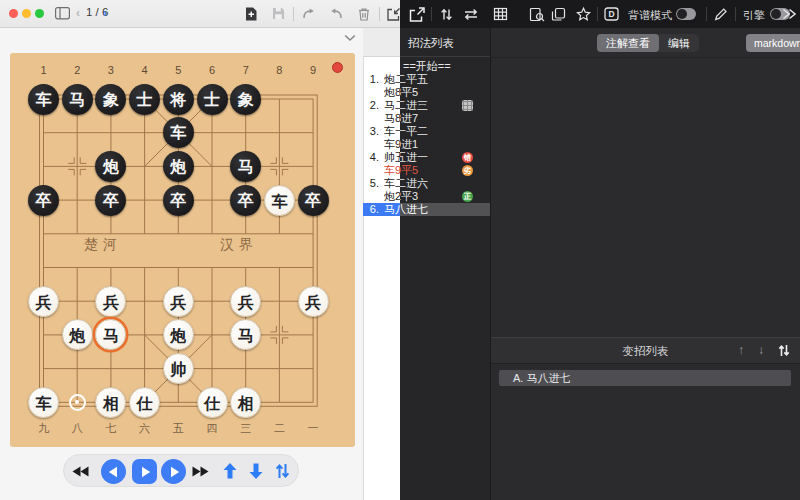 Image resolution: width=800 pixels, height=500 pixels. What do you see at coordinates (212, 70) in the screenshot?
I see `file-number: 6` at bounding box center [212, 70].